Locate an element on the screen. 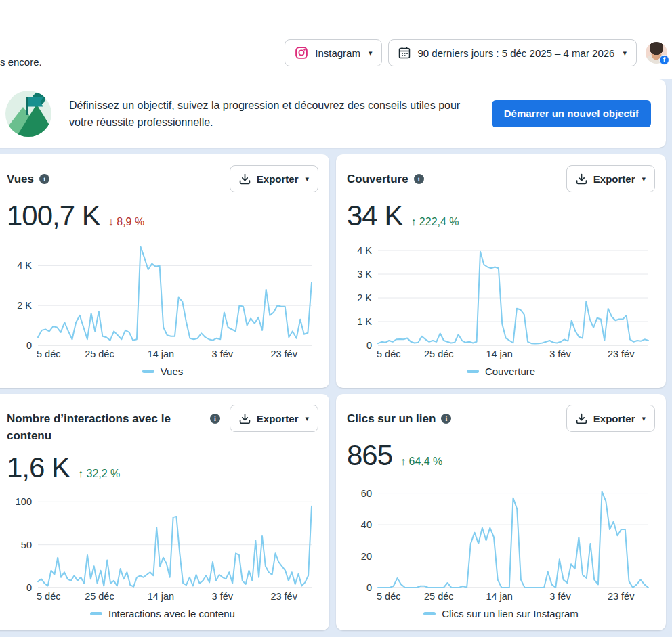 The height and width of the screenshot is (637, 672). card-title: Couverture is located at coordinates (378, 179).